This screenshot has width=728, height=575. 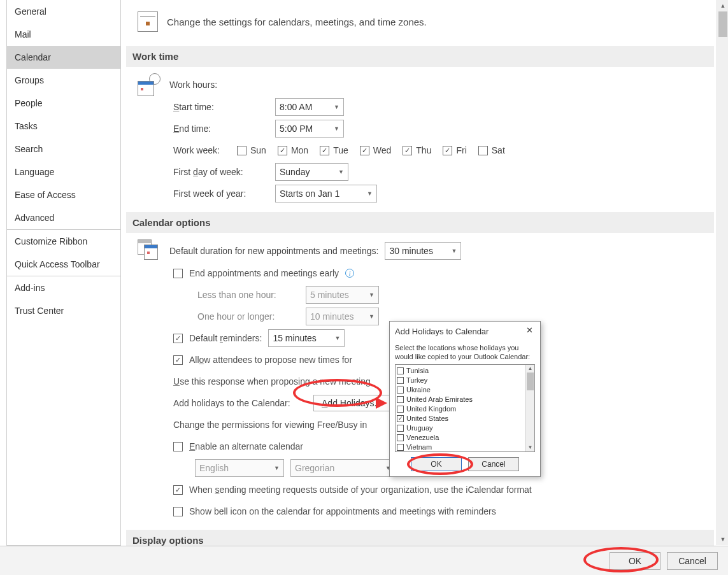 What do you see at coordinates (364, 150) in the screenshot?
I see `work-day-checkbox-wed` at bounding box center [364, 150].